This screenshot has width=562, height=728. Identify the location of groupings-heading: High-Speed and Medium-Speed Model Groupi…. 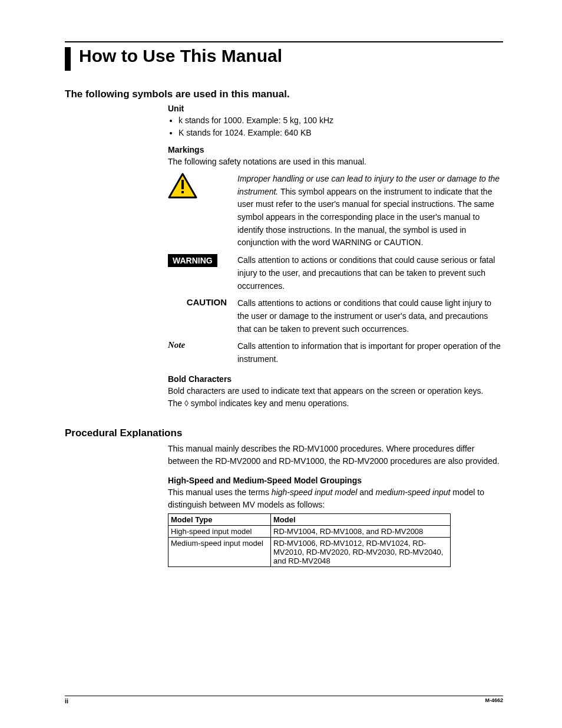
(336, 480).